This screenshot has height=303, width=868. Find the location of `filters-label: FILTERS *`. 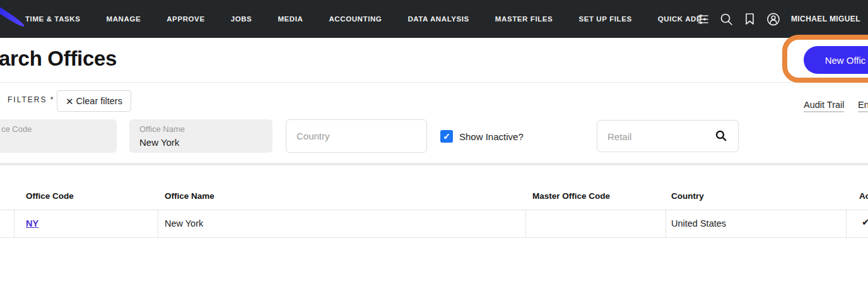

filters-label: FILTERS * is located at coordinates (31, 100).